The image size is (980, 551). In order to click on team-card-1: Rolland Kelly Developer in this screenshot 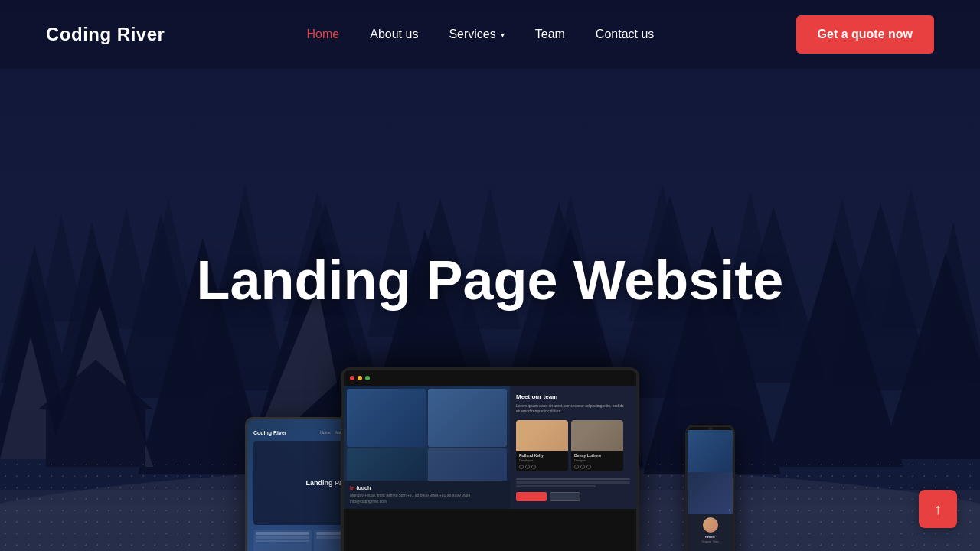, I will do `click(542, 445)`.